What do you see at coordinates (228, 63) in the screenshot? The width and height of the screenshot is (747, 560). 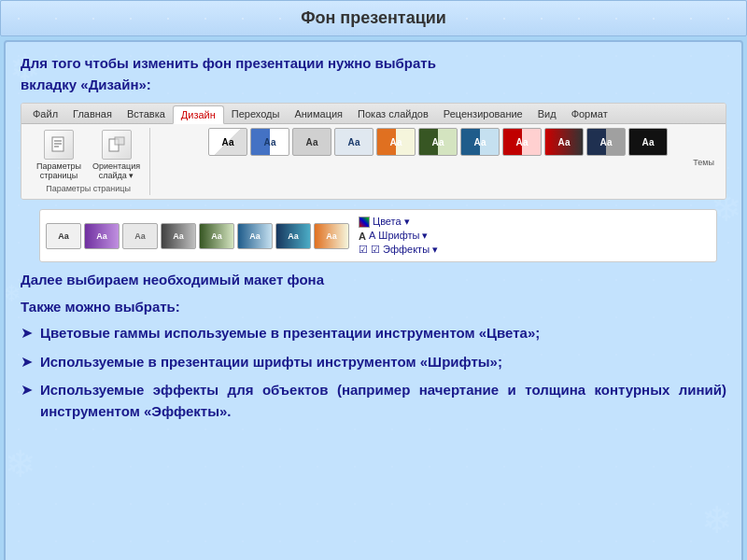 I see `intro-line1: Для того чтобы изменить фон презентации …` at bounding box center [228, 63].